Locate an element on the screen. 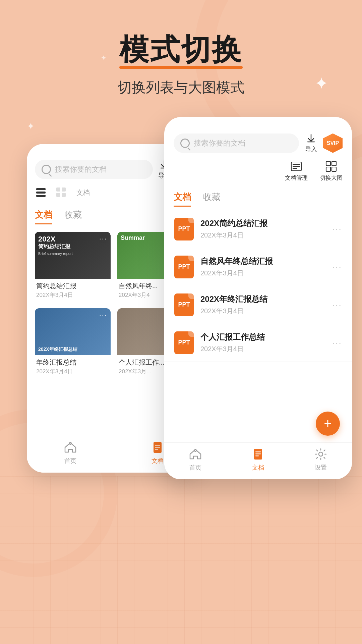 This screenshot has width=362, height=644. list-item-title-3: 202X年终汇报总结 is located at coordinates (263, 299).